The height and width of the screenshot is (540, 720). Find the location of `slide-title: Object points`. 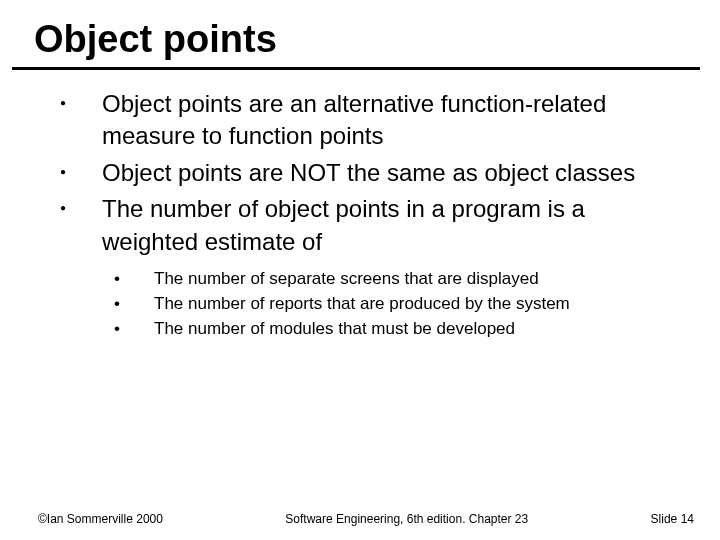

slide-title: Object points is located at coordinates (377, 40).